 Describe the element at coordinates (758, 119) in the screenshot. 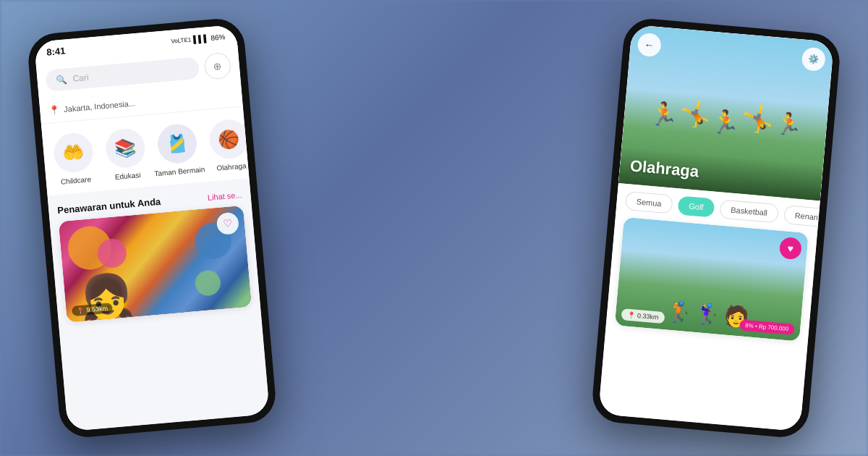

I see `kid-figure-4: 🤸` at that location.